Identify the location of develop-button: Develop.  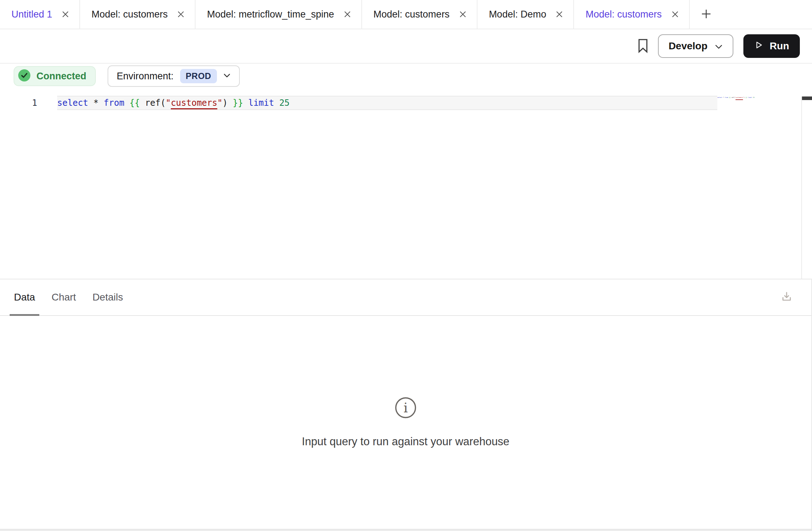
(695, 46).